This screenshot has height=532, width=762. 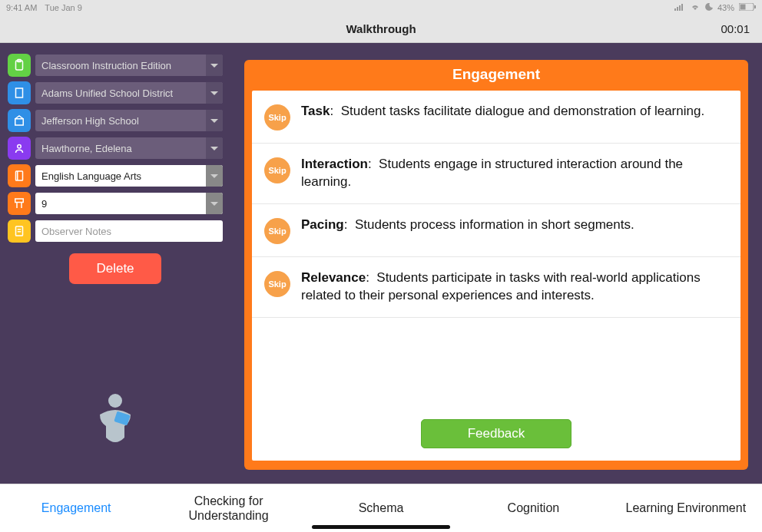 I want to click on teacher-row: Hawthorne, Edelena, so click(x=115, y=148).